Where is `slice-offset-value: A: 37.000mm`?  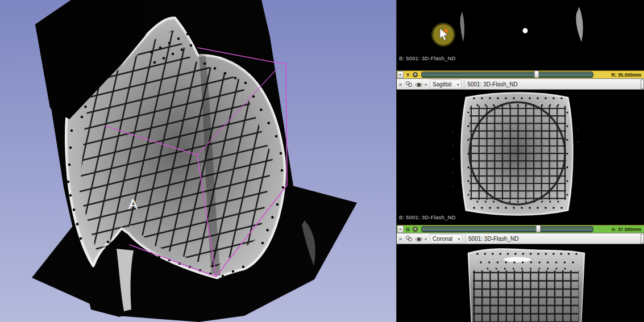 slice-offset-value: A: 37.000mm is located at coordinates (620, 229).